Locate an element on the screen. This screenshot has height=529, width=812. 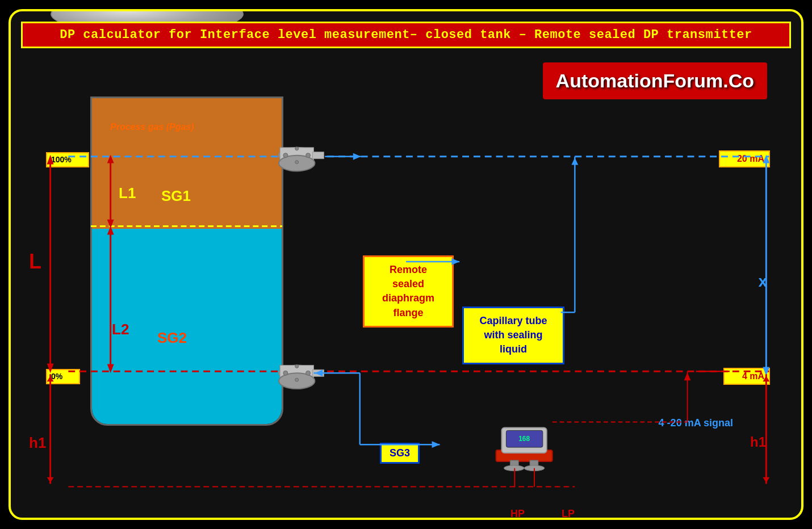
process-gas-label: Process gas (Pgas) is located at coordinates (152, 127).